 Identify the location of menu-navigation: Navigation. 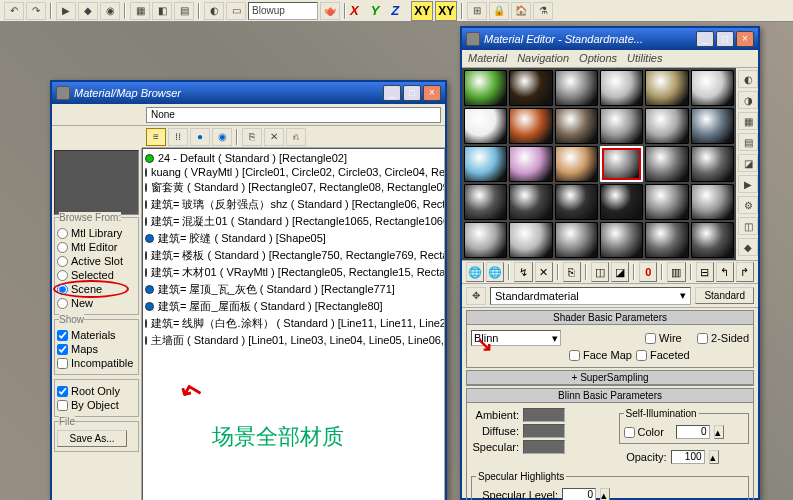
(543, 58).